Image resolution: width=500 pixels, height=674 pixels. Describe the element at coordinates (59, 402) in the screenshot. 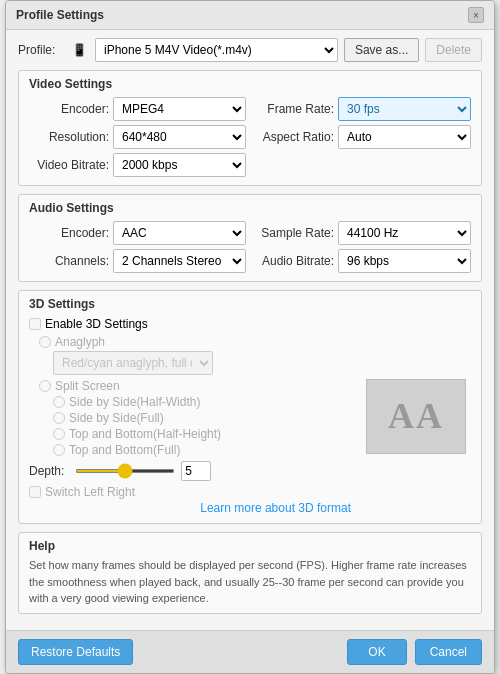

I see `side-half-radio` at that location.